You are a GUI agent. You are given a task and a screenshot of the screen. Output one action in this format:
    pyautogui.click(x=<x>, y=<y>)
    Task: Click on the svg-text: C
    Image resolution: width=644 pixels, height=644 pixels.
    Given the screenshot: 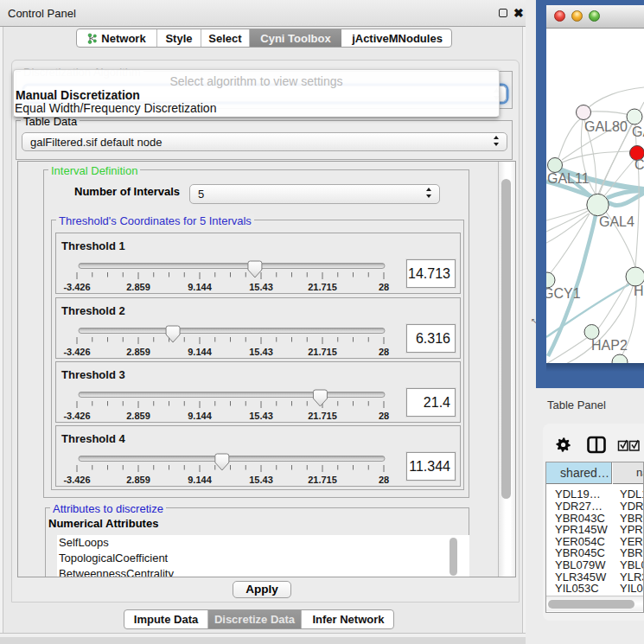 What is the action you would take?
    pyautogui.click(x=640, y=164)
    